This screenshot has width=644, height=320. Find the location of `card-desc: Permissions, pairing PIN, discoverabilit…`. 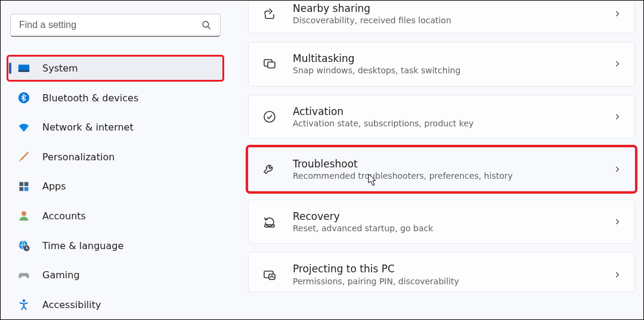

card-desc: Permissions, pairing PIN, discoverabilit… is located at coordinates (445, 281).